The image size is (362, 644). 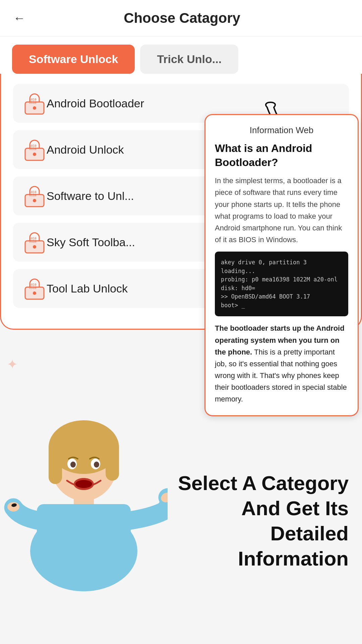 What do you see at coordinates (181, 18) in the screenshot?
I see `header: ← Choose Catagory` at bounding box center [181, 18].